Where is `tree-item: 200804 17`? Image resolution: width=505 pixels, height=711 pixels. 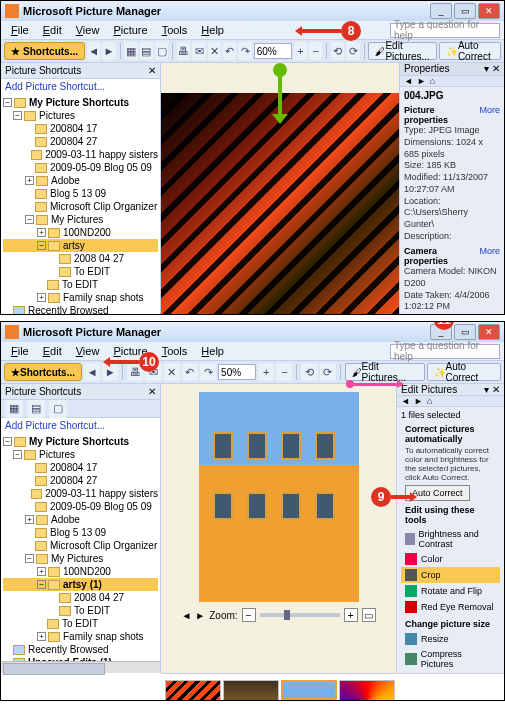 tree-item: 200804 17 is located at coordinates (80, 128).